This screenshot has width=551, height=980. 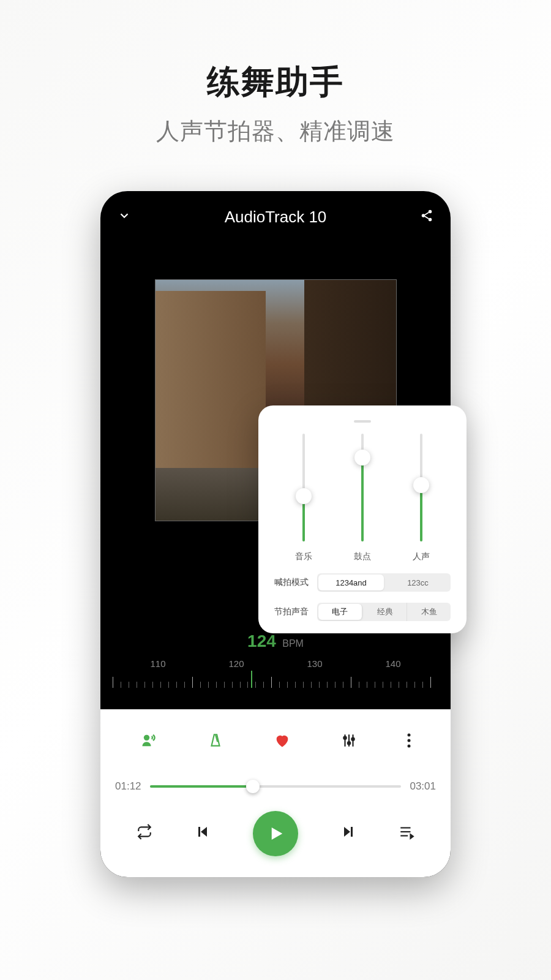 What do you see at coordinates (149, 742) in the screenshot?
I see `voice-icon` at bounding box center [149, 742].